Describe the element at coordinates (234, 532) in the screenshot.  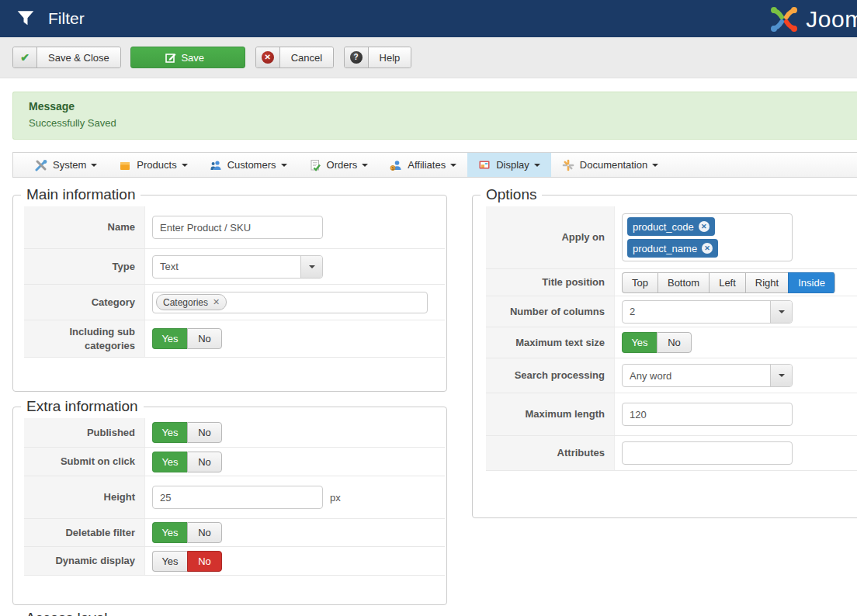
I see `form-row-deletable-filter: Deletable filter Yes No` at that location.